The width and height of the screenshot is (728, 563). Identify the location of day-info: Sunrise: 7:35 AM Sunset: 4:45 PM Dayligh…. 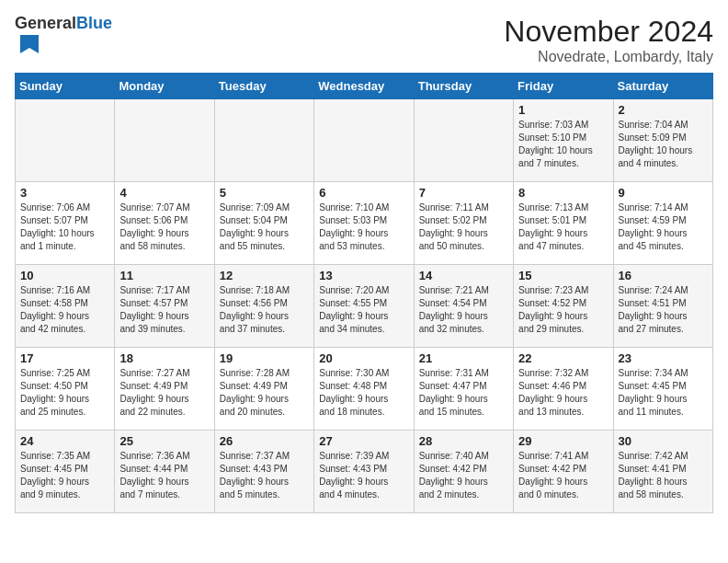
(64, 476).